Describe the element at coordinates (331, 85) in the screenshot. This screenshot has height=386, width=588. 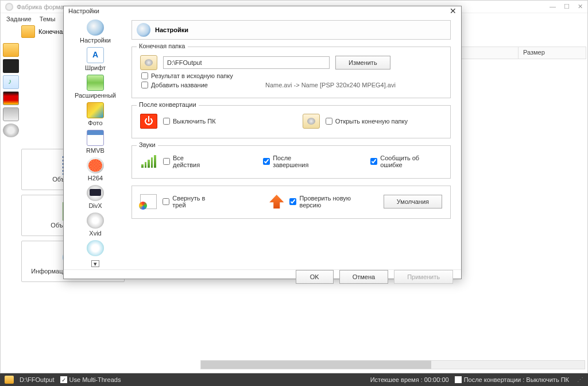
I see `name-example-text: Name.avi -> Name [PSP 320x240 MPEG4].avi` at that location.